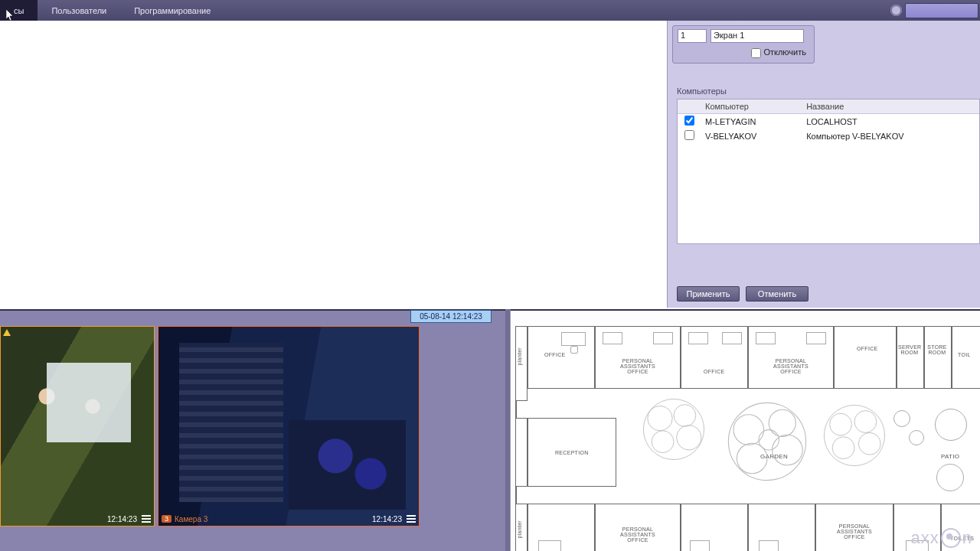 The image size is (980, 551). I want to click on col-computer: Компьютер, so click(751, 107).